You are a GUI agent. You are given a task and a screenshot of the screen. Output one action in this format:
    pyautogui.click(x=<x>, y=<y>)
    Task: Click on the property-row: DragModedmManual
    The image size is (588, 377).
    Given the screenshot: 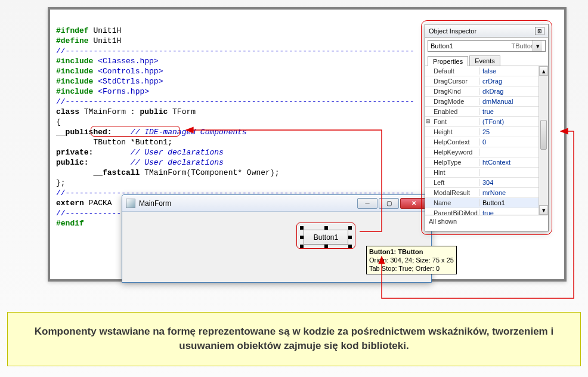 What is the action you would take?
    pyautogui.click(x=487, y=101)
    